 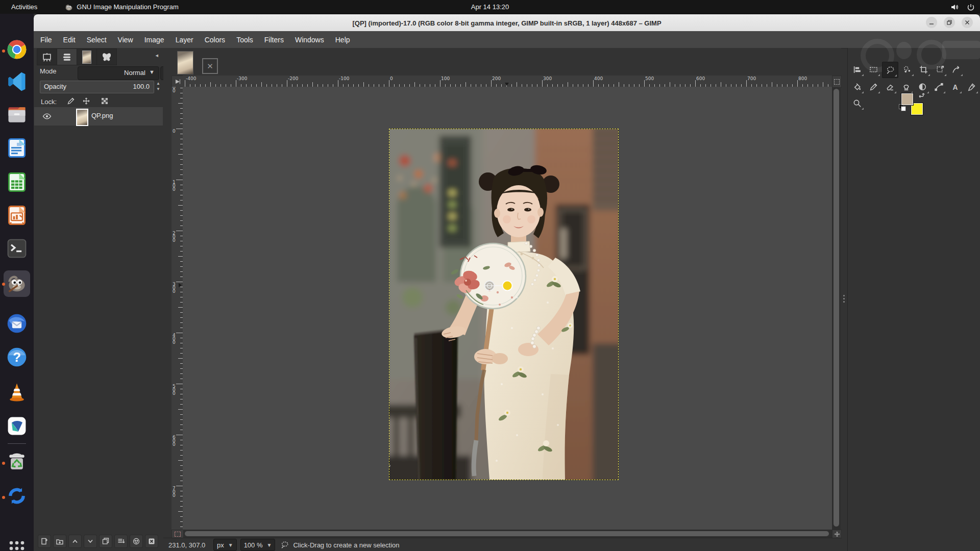 I want to click on tool-crop, so click(x=923, y=69).